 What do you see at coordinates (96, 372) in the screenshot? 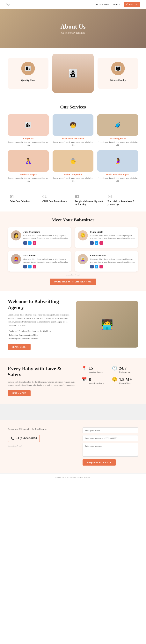
I see `stat-location-label: Location Service` at bounding box center [96, 372].